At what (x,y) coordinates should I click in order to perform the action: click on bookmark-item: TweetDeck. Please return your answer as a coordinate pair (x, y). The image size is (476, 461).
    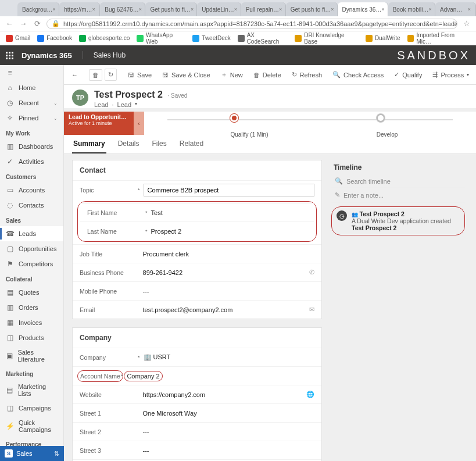
    Looking at the image, I should click on (212, 38).